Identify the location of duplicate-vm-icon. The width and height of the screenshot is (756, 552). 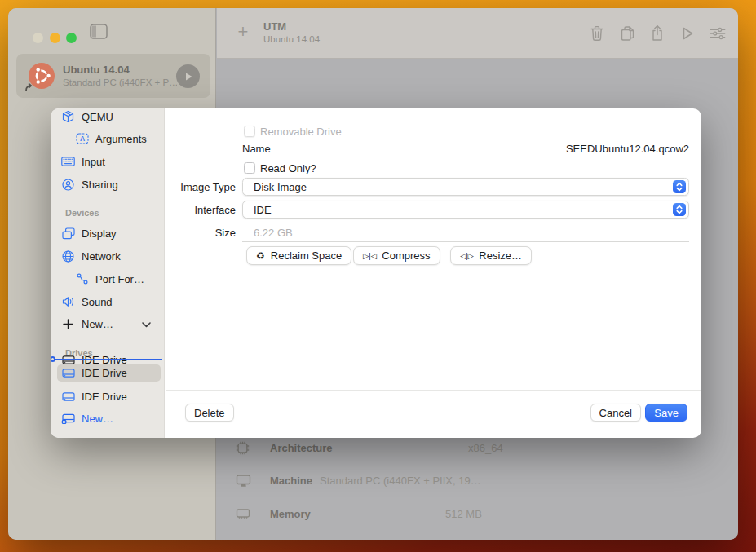
(627, 33).